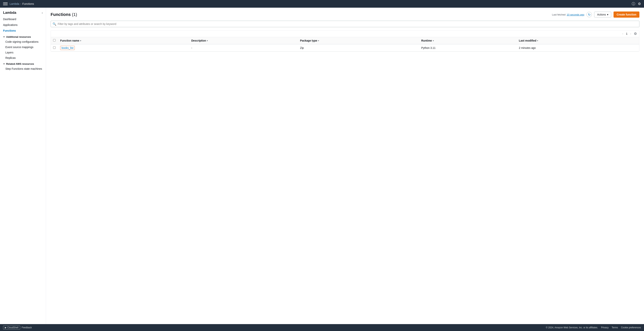 The width and height of the screenshot is (644, 331). Describe the element at coordinates (538, 41) in the screenshot. I see `sort-icon-last-modified: ▾` at that location.